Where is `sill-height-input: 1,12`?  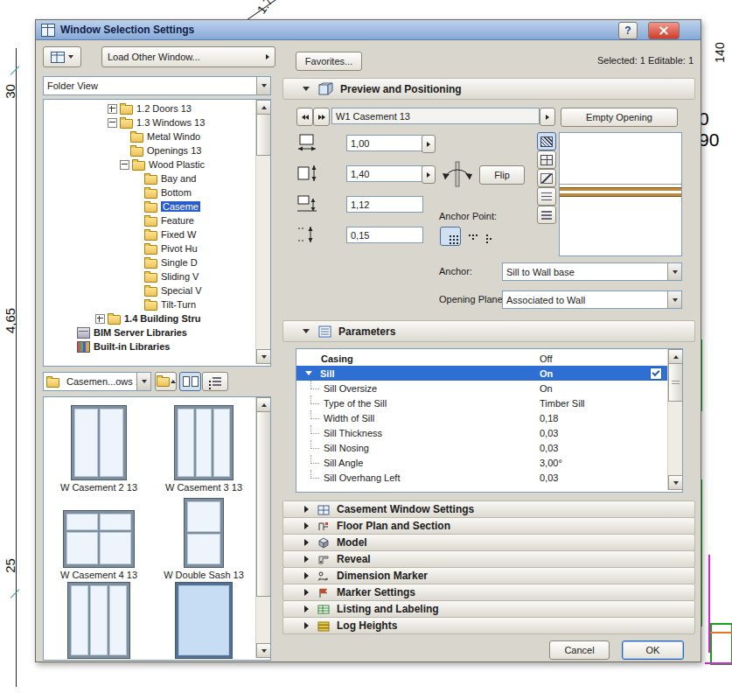 sill-height-input: 1,12 is located at coordinates (385, 205).